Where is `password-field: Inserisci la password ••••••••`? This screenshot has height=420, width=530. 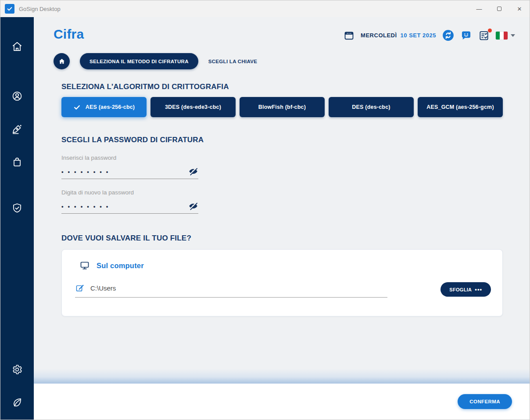
password-field: Inserisci la password •••••••• is located at coordinates (130, 167).